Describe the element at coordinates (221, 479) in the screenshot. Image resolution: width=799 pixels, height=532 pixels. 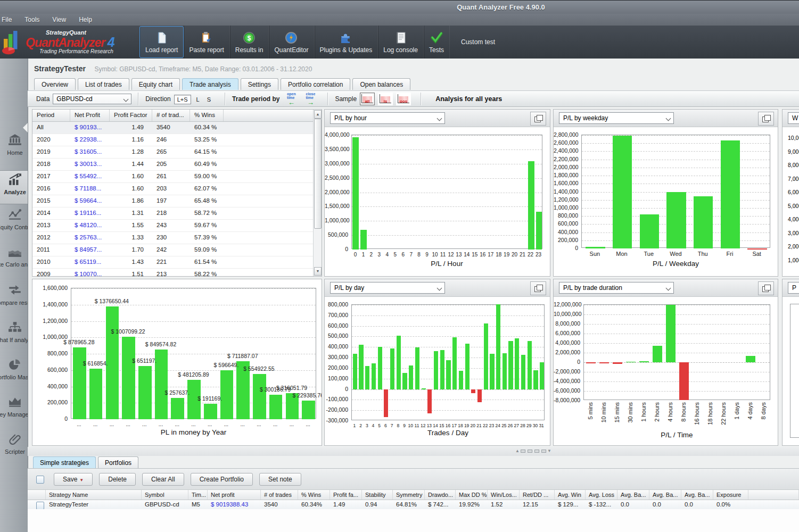
I see `create-portfolio-button: Create Portfolio` at that location.